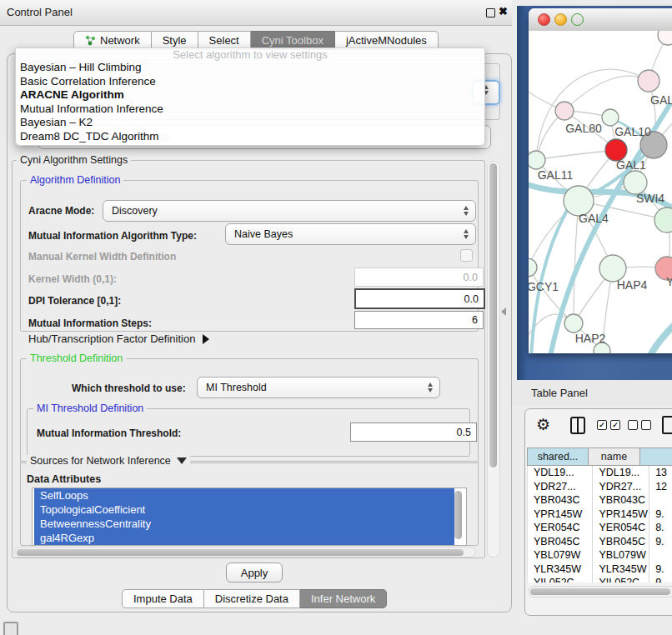  What do you see at coordinates (250, 95) in the screenshot?
I see `dropdown-item-aracne: ARACNE Algorithm` at bounding box center [250, 95].